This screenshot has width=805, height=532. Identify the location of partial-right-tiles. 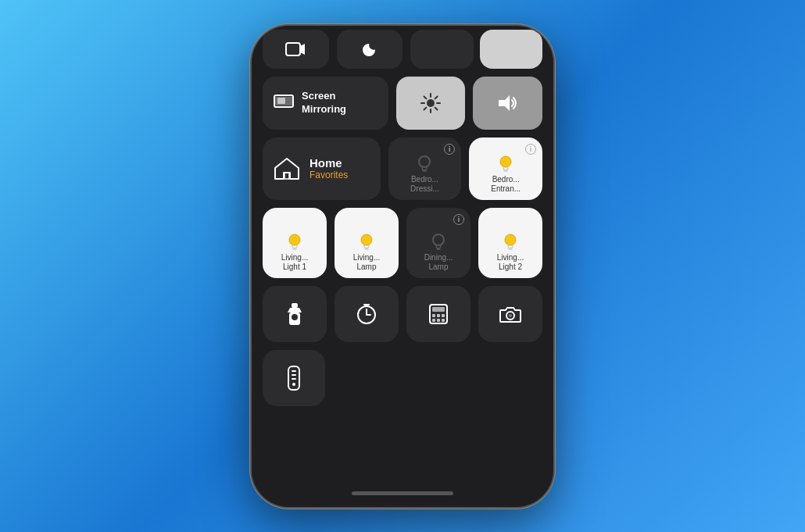
(477, 49).